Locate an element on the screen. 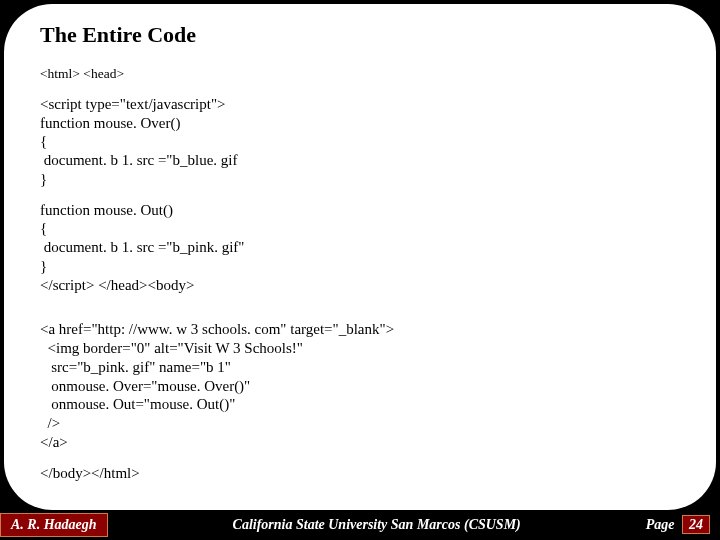 This screenshot has width=720, height=540. code-line: document. b 1. src ="b_pink. gif" is located at coordinates (360, 248).